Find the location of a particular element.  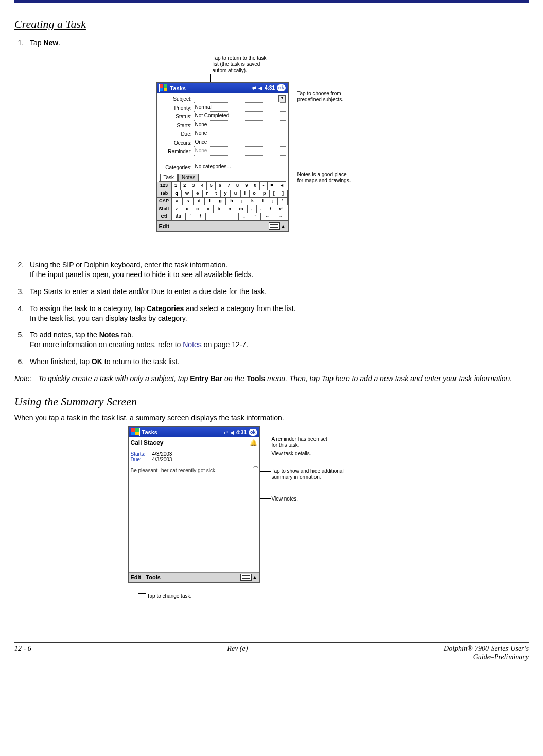

kbd-key: ← is located at coordinates (268, 217).